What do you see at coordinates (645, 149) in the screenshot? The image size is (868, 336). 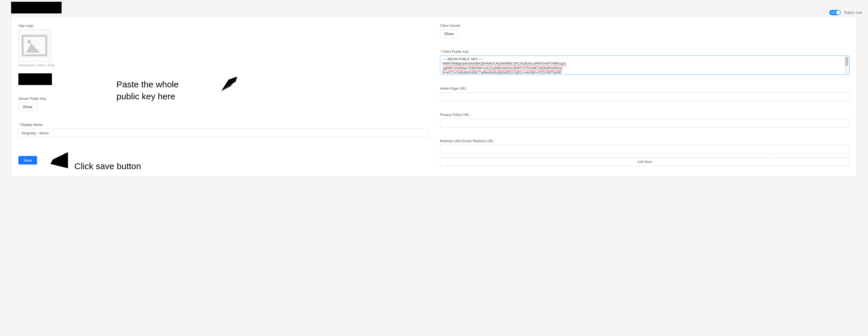 I see `redirect-url-input` at bounding box center [645, 149].